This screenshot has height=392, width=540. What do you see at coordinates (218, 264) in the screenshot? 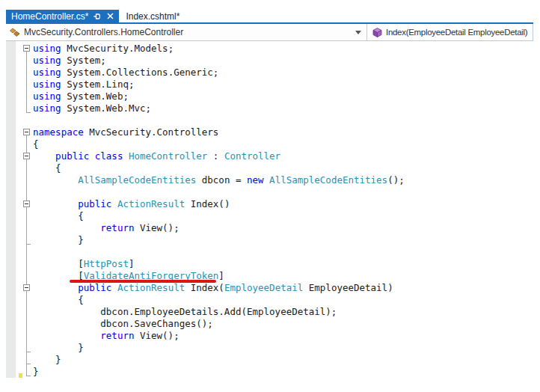
I see `code-line: [HttpPost]` at bounding box center [218, 264].